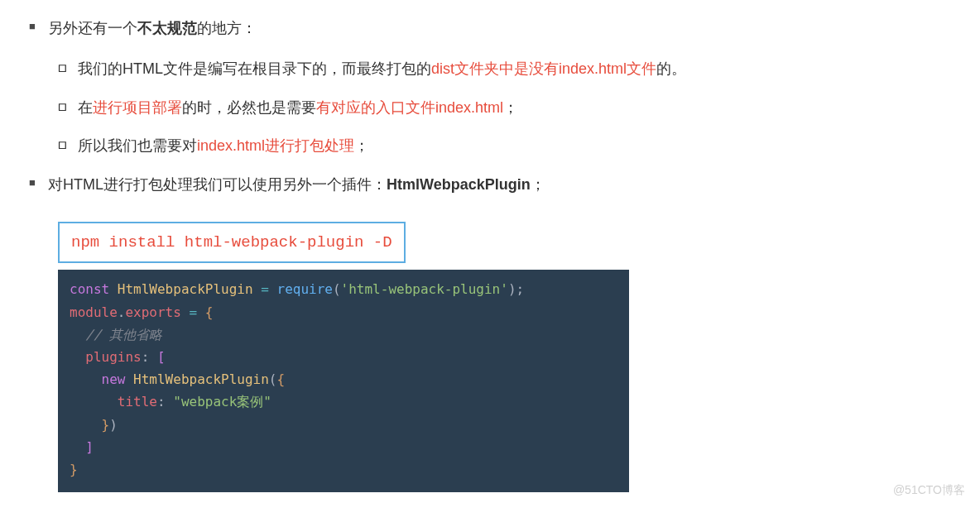 This screenshot has height=522, width=980. I want to click on bold-text: 不太规范, so click(167, 28).